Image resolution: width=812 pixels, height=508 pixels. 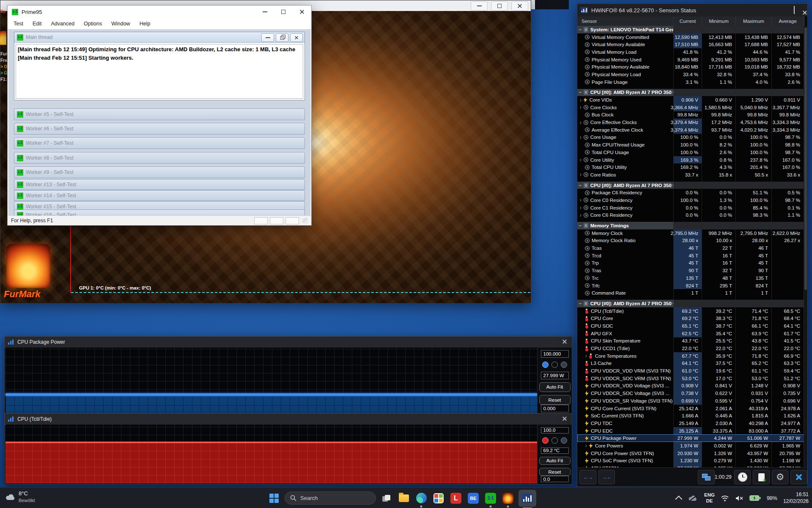 I want to click on sensor-table-header: Sensor Current Minimum Maximum Average, so click(x=691, y=21).